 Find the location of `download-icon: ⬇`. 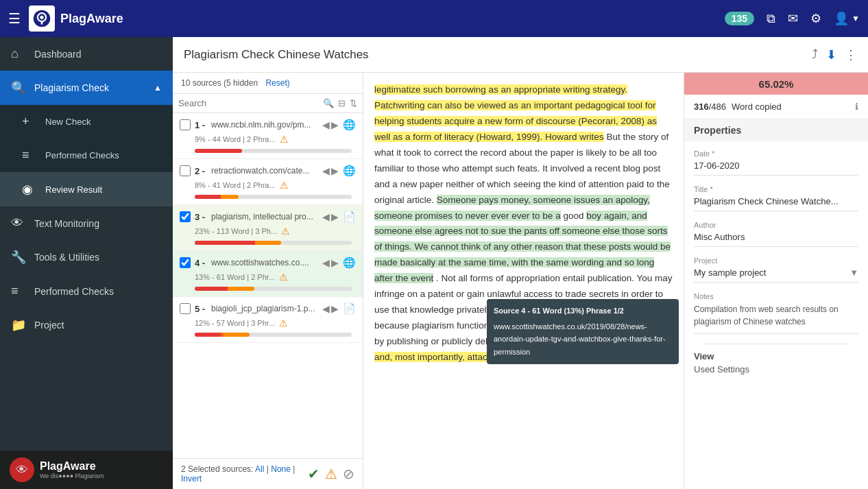

download-icon: ⬇ is located at coordinates (831, 55).